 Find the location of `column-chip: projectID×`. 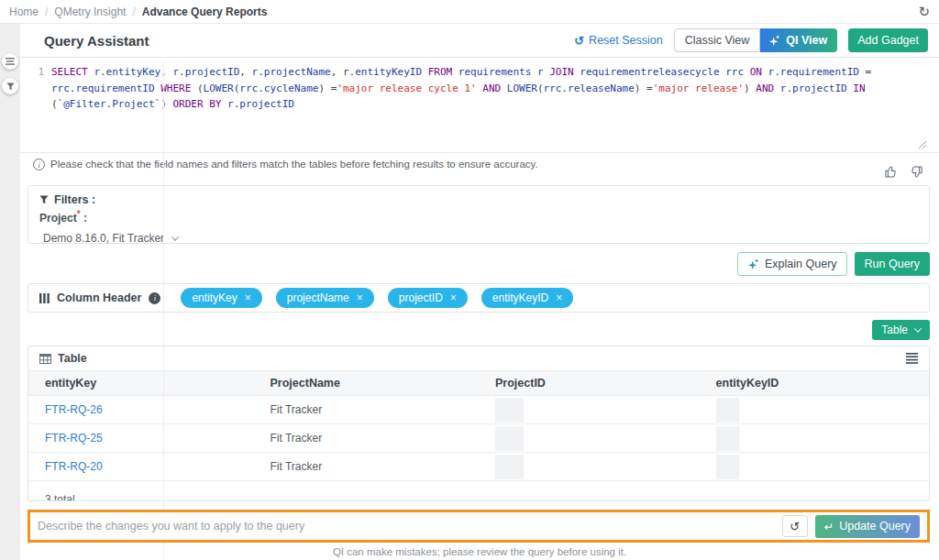

column-chip: projectID× is located at coordinates (427, 298).